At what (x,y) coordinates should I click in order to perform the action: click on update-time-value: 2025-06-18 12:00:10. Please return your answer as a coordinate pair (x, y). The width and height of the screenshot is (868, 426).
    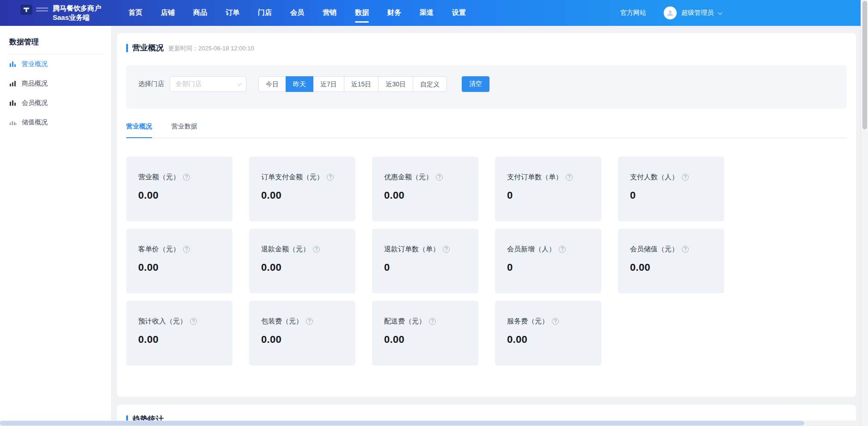
    Looking at the image, I should click on (226, 48).